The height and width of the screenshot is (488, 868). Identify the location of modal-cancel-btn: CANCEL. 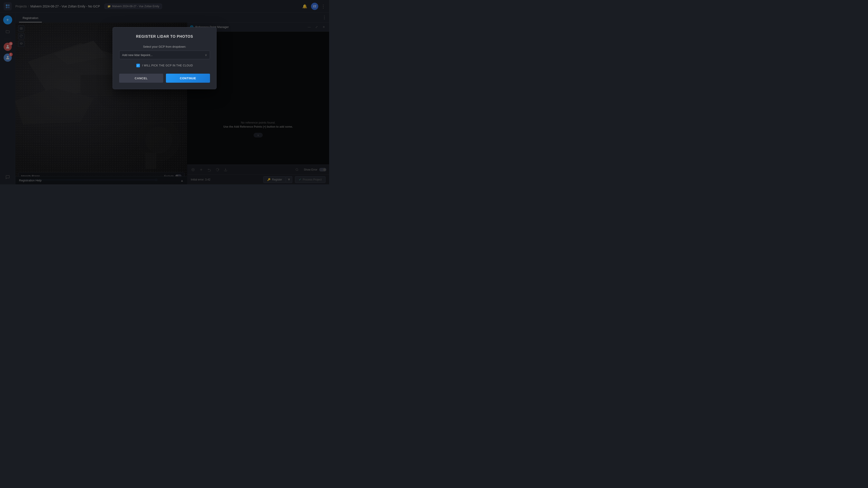
(141, 78).